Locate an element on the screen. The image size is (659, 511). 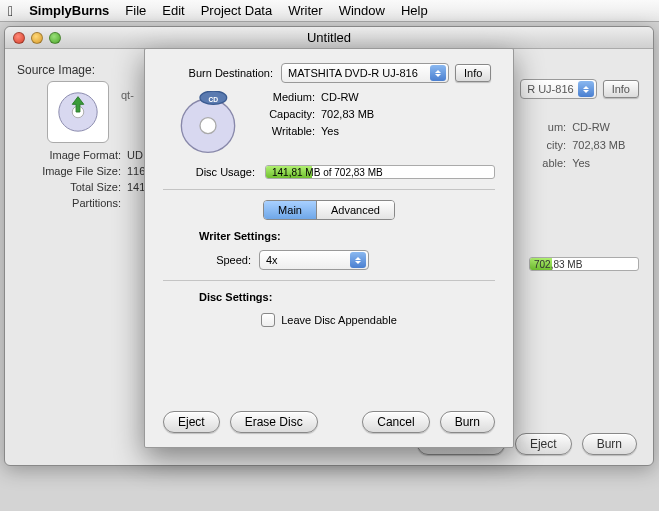
svg-text: CD is located at coordinates (214, 100).